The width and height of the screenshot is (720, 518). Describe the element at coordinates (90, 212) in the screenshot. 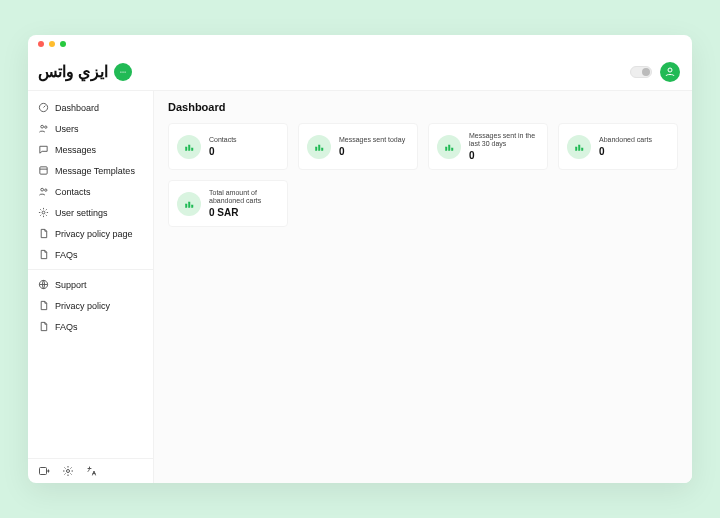

I see `sidebar-item-user-settings: User settings` at that location.